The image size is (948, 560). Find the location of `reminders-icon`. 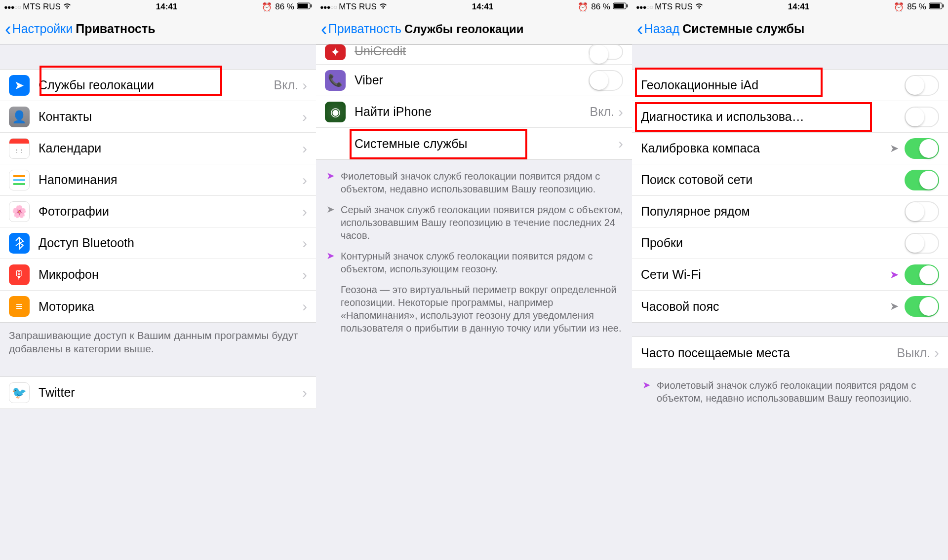

reminders-icon is located at coordinates (19, 180).